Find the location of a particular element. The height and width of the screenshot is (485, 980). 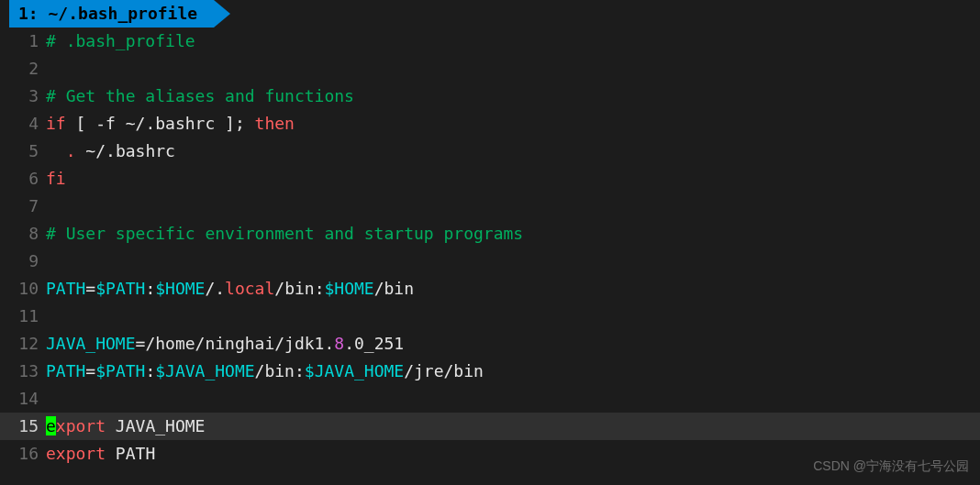

line-number: 16 is located at coordinates (23, 454).